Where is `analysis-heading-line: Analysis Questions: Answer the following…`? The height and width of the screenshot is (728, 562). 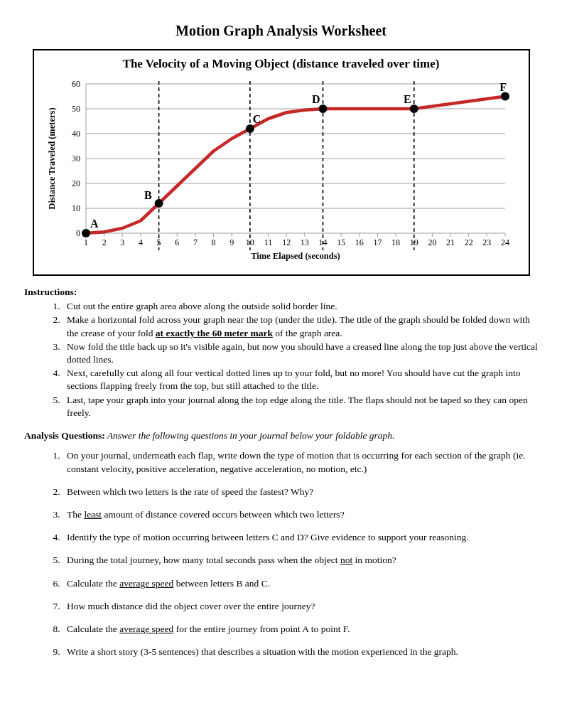
analysis-heading-line: Analysis Questions: Answer the following… is located at coordinates (281, 436).